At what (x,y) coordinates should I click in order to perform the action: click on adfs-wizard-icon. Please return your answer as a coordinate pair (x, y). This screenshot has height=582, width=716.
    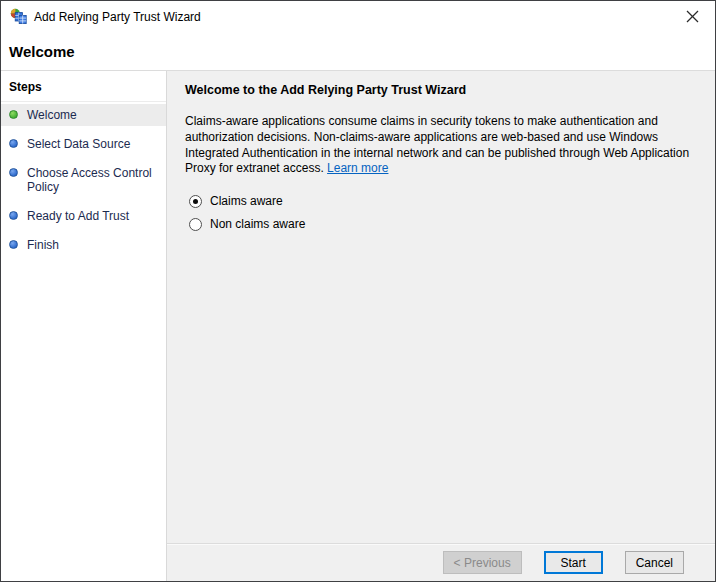
    Looking at the image, I should click on (18, 16).